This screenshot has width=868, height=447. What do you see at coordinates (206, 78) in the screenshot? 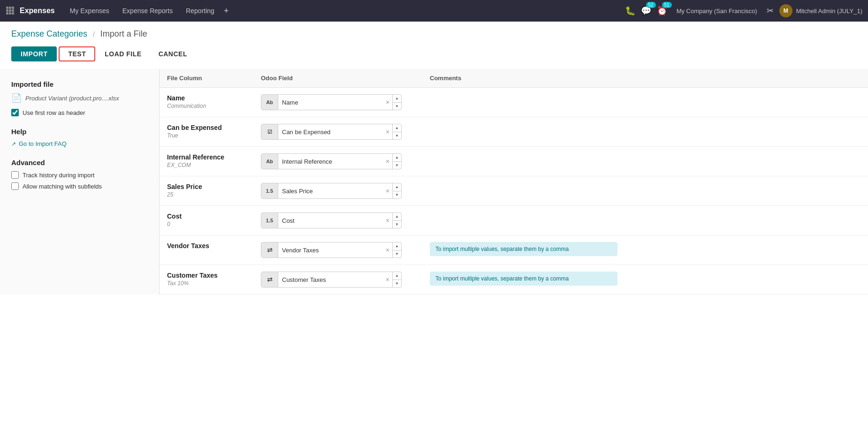
I see `col-header-file: File Column` at bounding box center [206, 78].